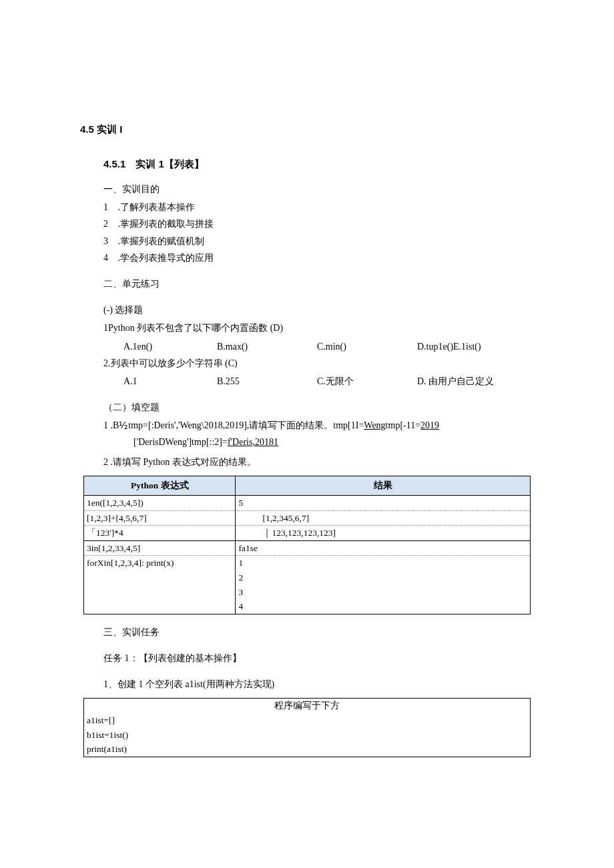  What do you see at coordinates (160, 534) in the screenshot?
I see `cell-expr: 「123']*4` at bounding box center [160, 534].